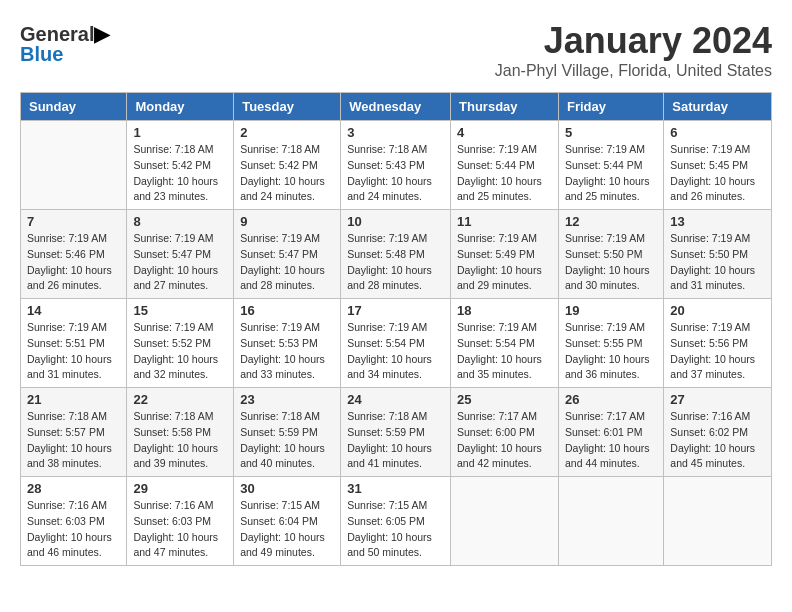 The width and height of the screenshot is (792, 612). Describe the element at coordinates (504, 440) in the screenshot. I see `day-info: Sunrise: 7:17 AM Sunset: 6:00 PM Dayligh…` at that location.